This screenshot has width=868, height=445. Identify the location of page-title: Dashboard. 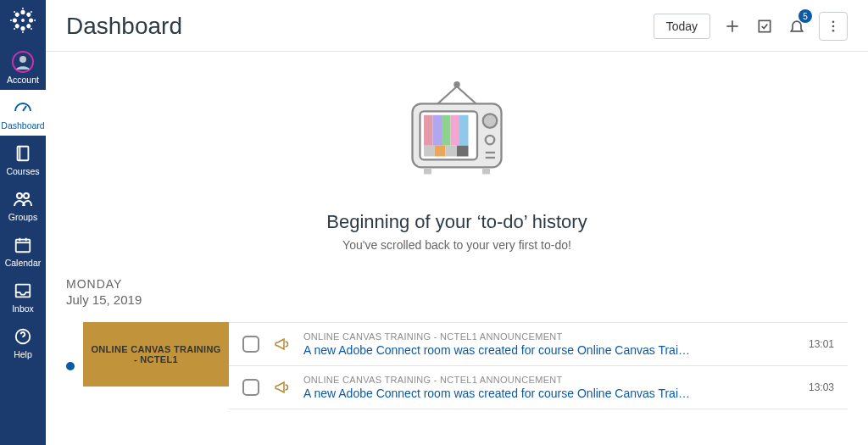
(354, 26).